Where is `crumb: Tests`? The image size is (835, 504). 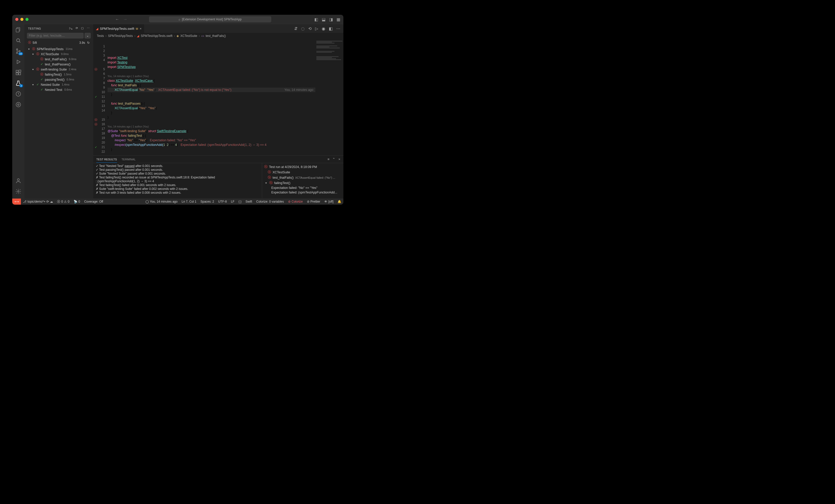 crumb: Tests is located at coordinates (100, 36).